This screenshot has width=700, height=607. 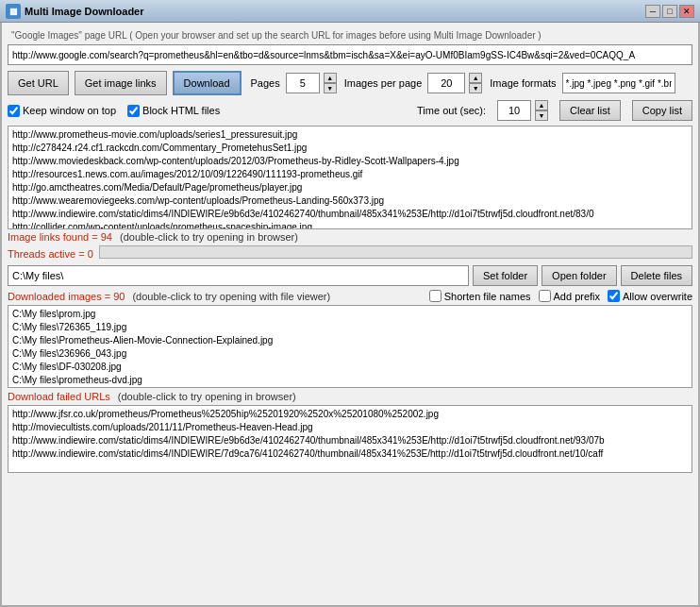 I want to click on keep-window-on-top-text: Keep window on top, so click(x=70, y=110).